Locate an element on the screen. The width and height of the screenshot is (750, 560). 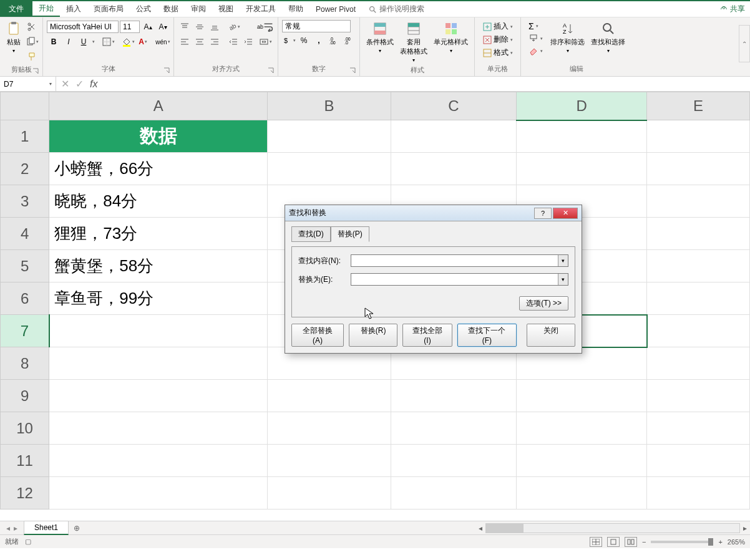
cell-D12 is located at coordinates (582, 493).